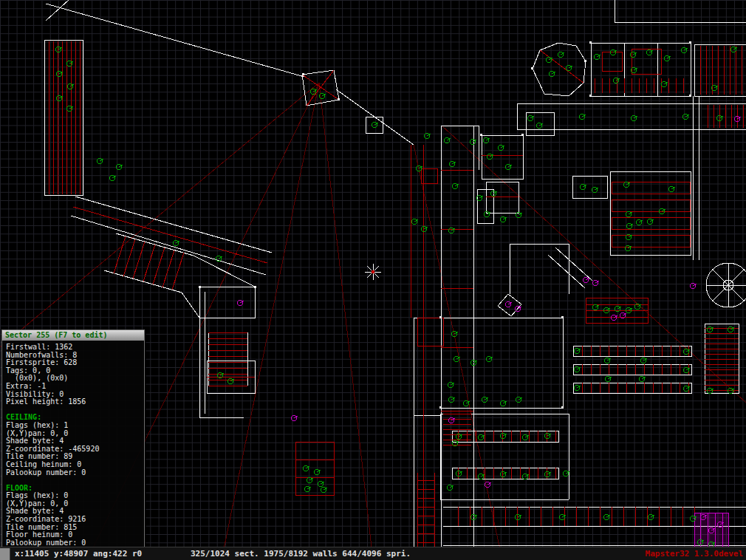 The image size is (746, 560). Describe the element at coordinates (73, 402) in the screenshot. I see `sector-info-line-pixel-height: Pixel height: 1856` at that location.